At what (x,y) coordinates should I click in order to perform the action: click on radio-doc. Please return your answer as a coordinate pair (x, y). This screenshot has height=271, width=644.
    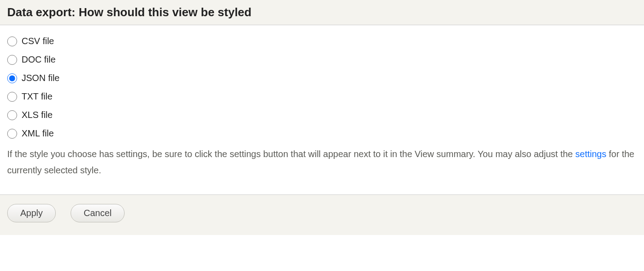
    Looking at the image, I should click on (12, 60).